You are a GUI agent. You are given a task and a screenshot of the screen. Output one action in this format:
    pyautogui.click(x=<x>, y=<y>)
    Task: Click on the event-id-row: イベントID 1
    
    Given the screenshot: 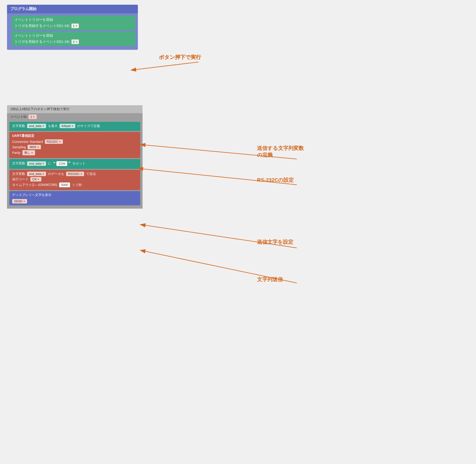 What is the action you would take?
    pyautogui.click(x=75, y=117)
    